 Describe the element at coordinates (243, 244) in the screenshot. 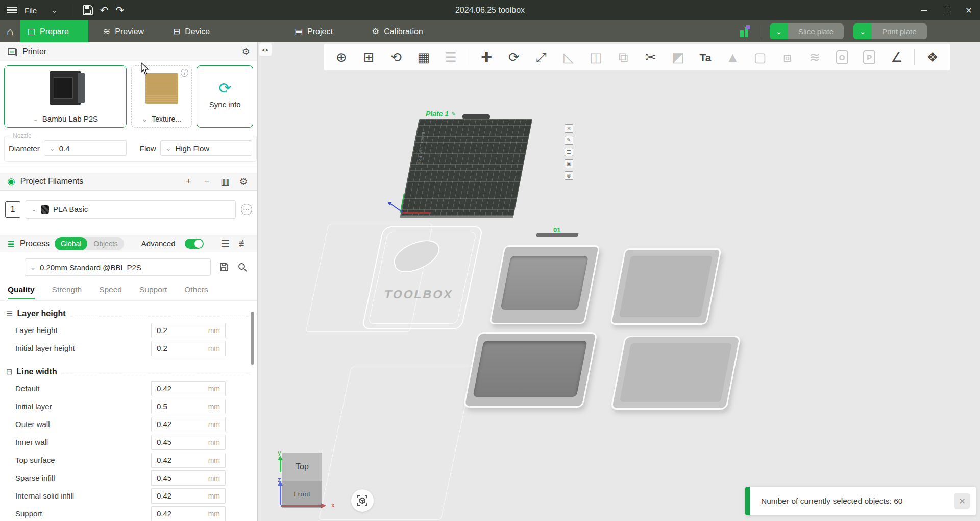

I see `compare-presets-icon: ≢` at that location.